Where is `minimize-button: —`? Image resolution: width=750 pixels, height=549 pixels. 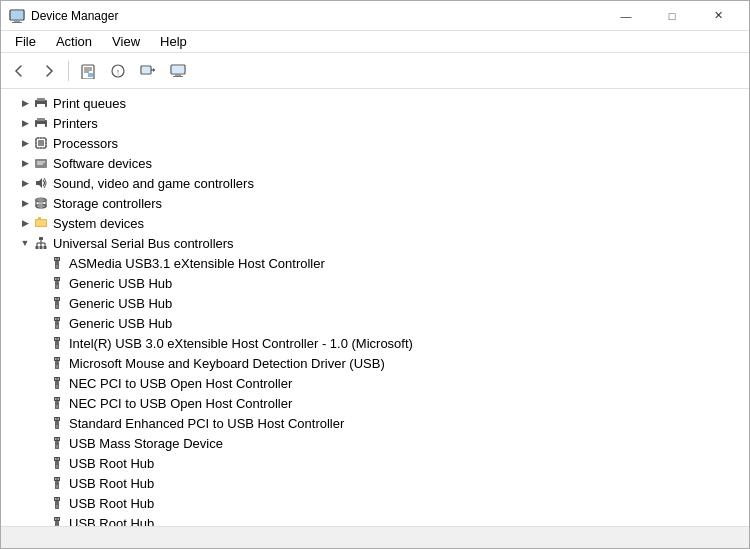 minimize-button: — is located at coordinates (626, 16).